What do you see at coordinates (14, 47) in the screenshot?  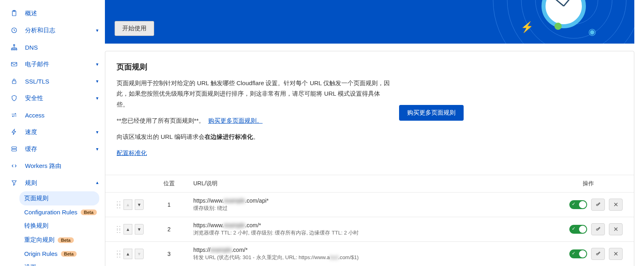 I see `network-icon` at bounding box center [14, 47].